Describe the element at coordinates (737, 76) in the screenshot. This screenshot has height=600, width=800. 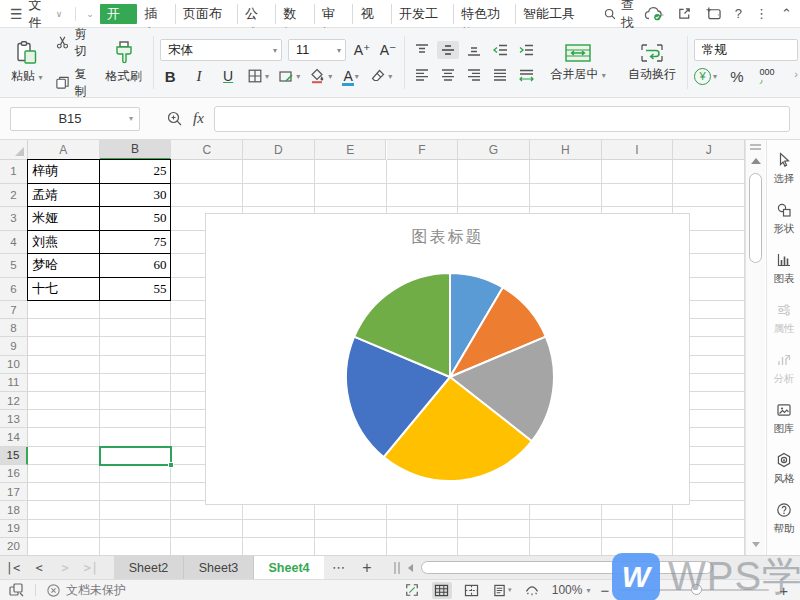
I see `percent-button: %` at that location.